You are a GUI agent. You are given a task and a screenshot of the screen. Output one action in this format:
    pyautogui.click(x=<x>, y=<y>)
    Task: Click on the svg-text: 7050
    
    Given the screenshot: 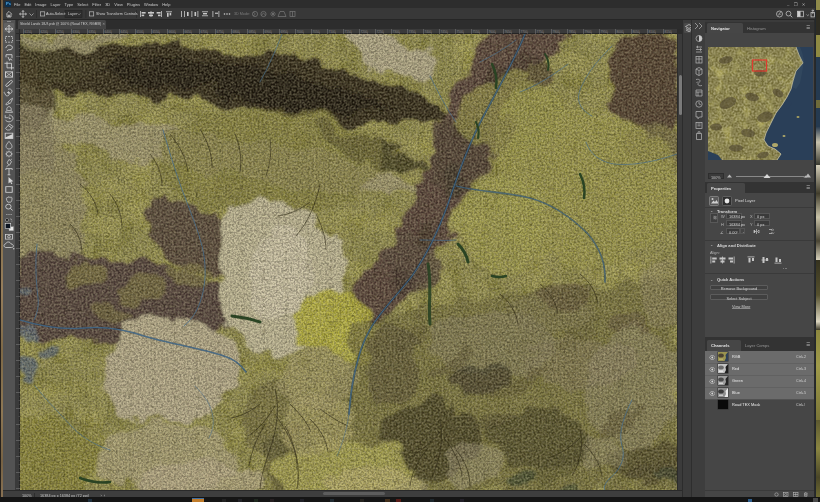 What is the action you would take?
    pyautogui.click(x=316, y=31)
    